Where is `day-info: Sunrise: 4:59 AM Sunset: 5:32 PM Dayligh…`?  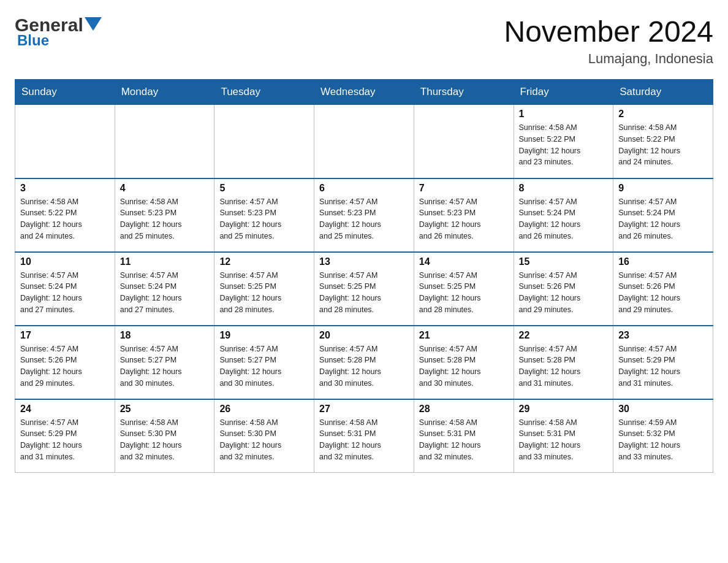 day-info: Sunrise: 4:59 AM Sunset: 5:32 PM Dayligh… is located at coordinates (663, 440).